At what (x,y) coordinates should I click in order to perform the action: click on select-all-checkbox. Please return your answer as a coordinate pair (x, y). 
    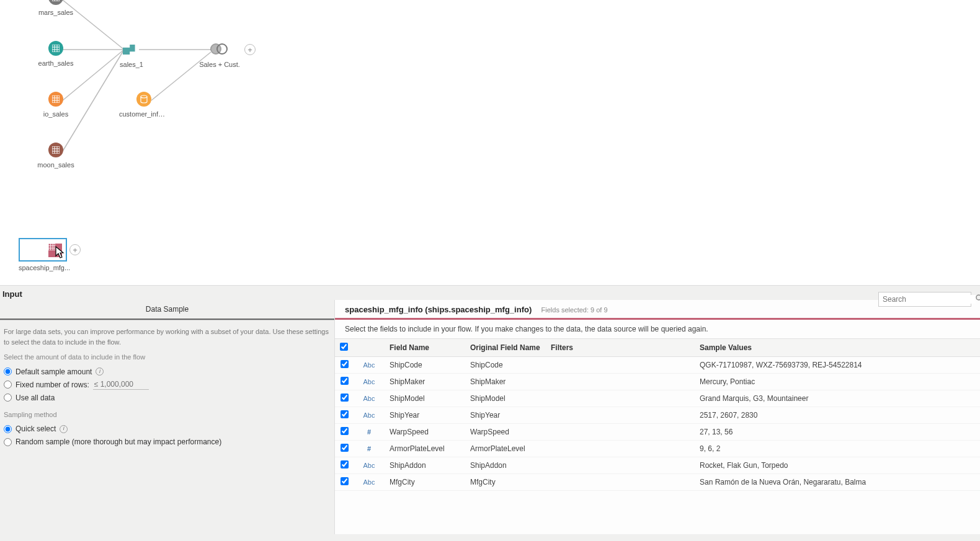
    Looking at the image, I should click on (344, 347).